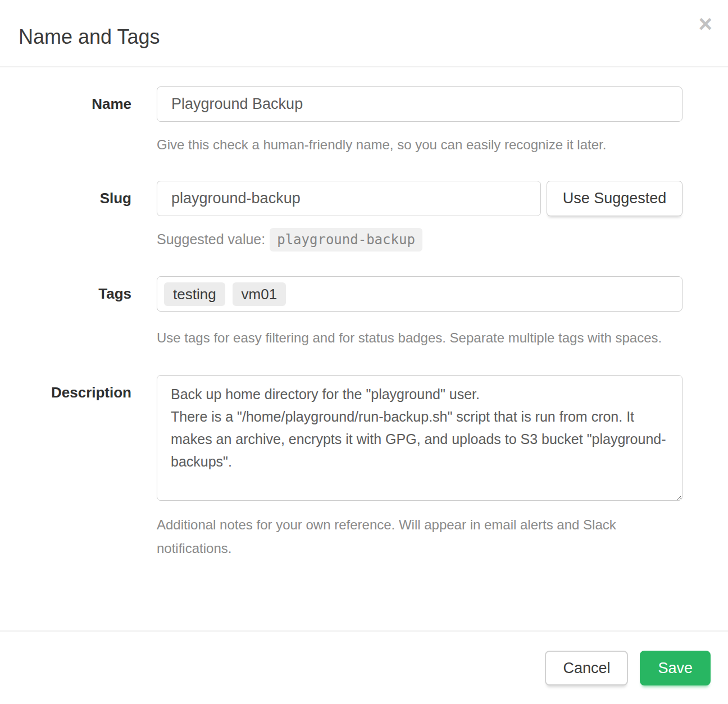 This screenshot has height=704, width=728. Describe the element at coordinates (194, 294) in the screenshot. I see `tag-chip: testing` at that location.